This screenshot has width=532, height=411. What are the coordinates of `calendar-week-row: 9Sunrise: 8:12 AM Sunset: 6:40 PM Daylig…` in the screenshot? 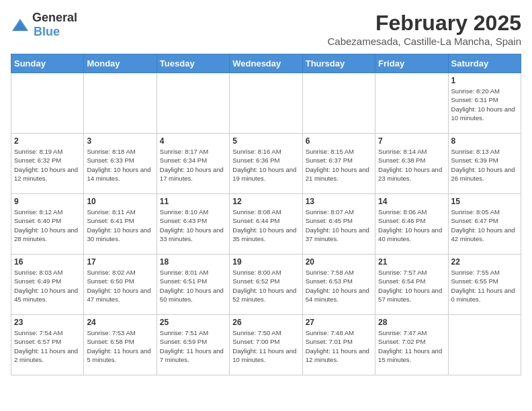 It's located at (266, 224).